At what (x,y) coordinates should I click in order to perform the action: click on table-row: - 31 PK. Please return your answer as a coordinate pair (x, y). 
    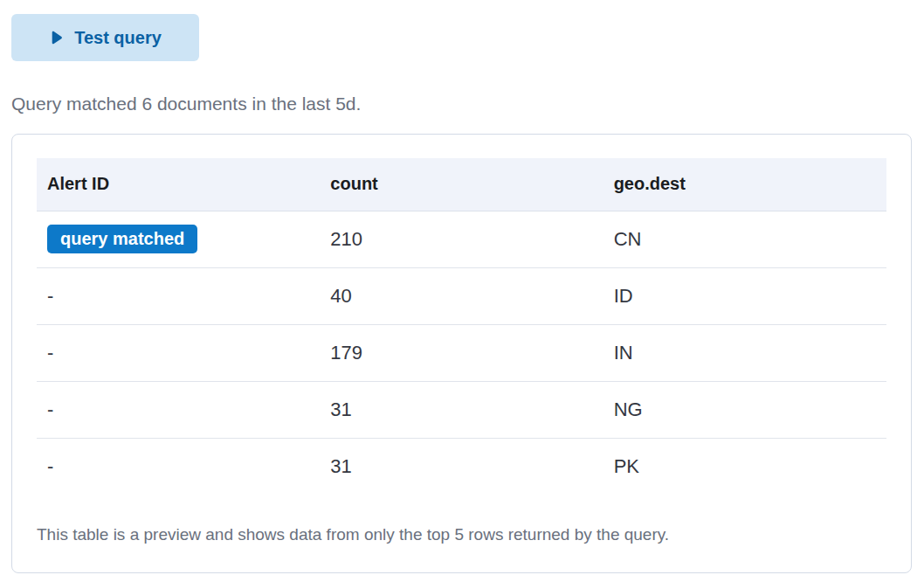
    Looking at the image, I should click on (461, 467).